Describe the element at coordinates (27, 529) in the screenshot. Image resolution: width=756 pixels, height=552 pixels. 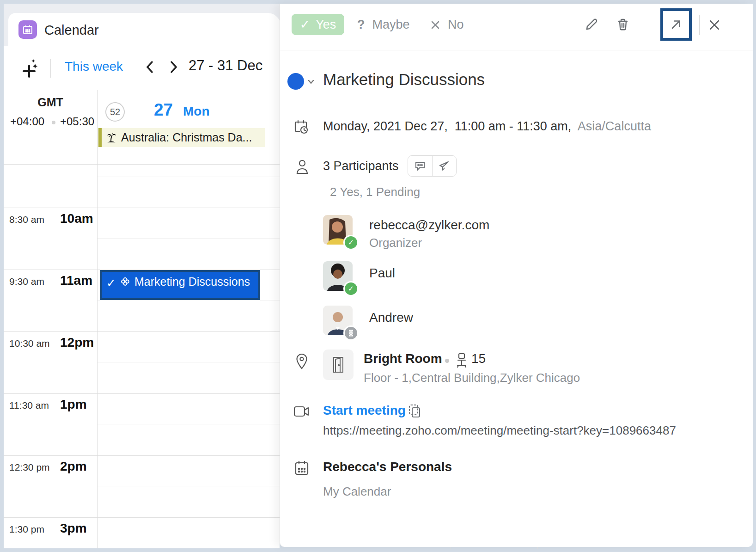
I see `time-label-secondary: 1:30 pm` at that location.